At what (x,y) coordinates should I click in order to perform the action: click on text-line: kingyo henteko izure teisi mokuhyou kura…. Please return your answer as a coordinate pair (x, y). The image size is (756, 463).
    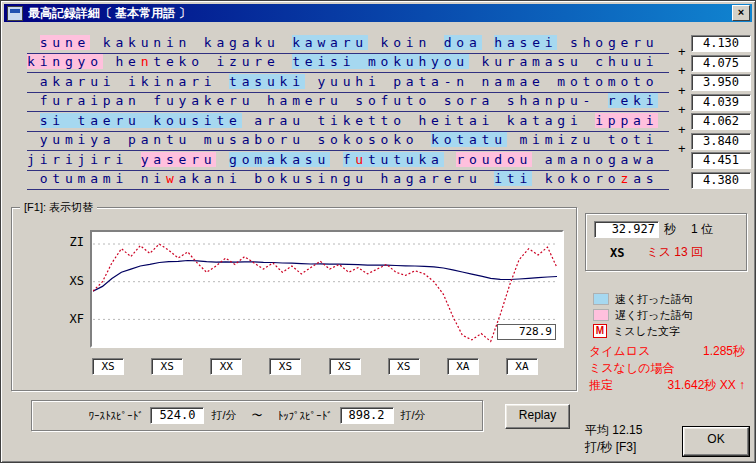
    Looking at the image, I should click on (389, 64).